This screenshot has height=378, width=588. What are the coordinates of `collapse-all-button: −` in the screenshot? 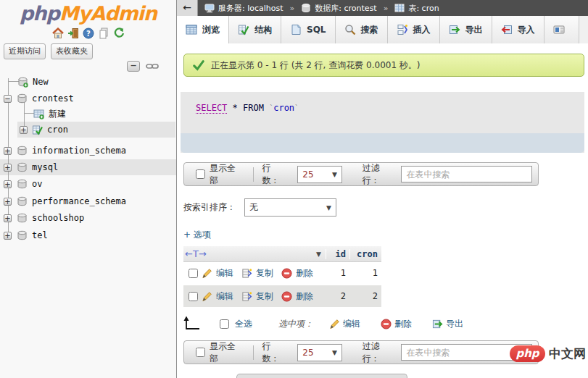 It's located at (133, 67).